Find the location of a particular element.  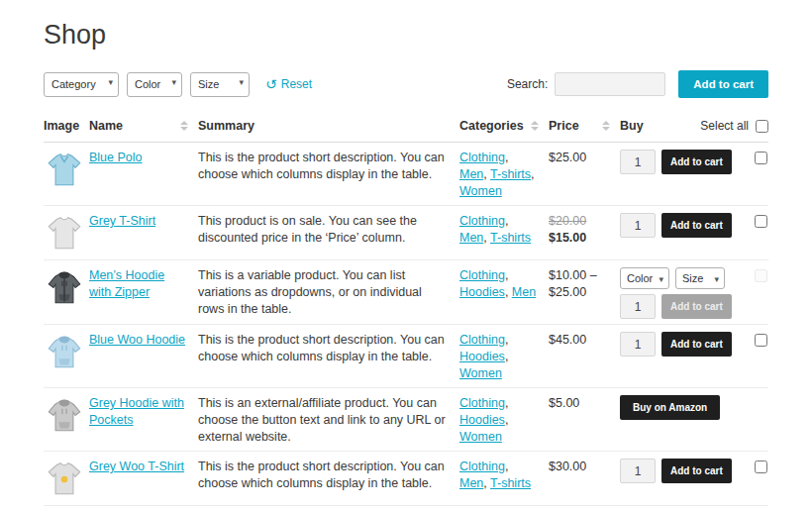

size-select: Size▾ is located at coordinates (700, 278).